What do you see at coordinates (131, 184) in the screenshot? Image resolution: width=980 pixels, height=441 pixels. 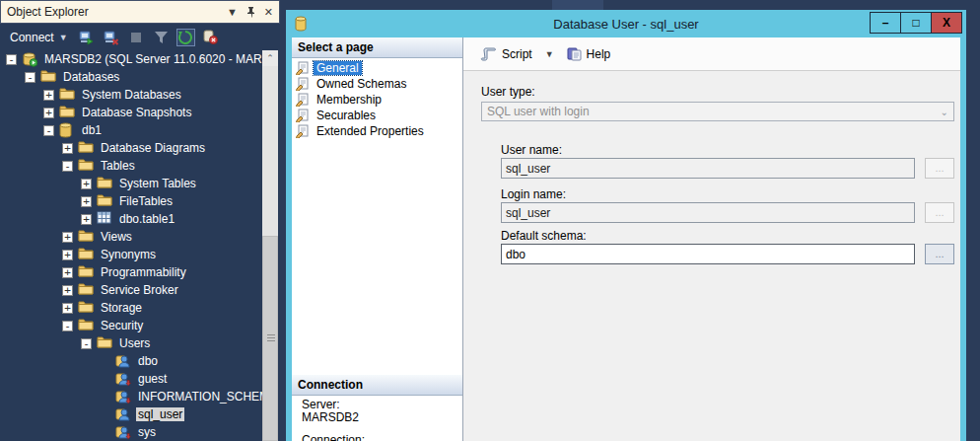 I see `tree-item-system-tables: +System Tables` at bounding box center [131, 184].